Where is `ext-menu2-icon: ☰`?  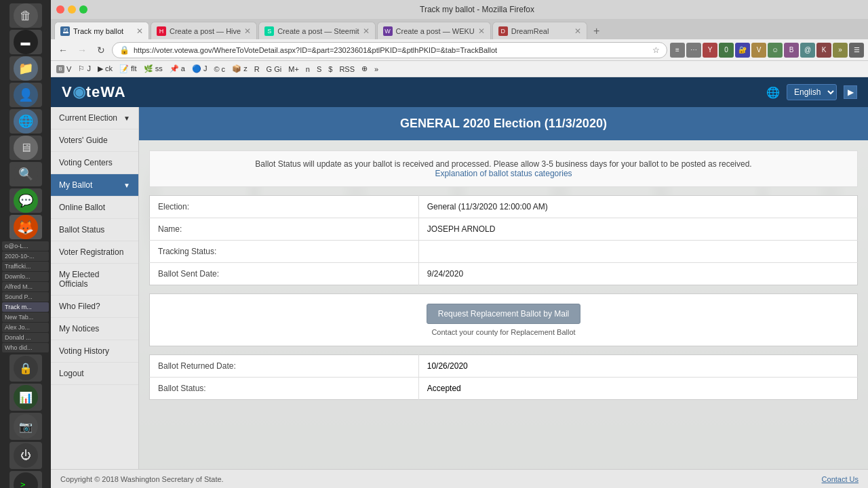
ext-menu2-icon: ☰ is located at coordinates (856, 50).